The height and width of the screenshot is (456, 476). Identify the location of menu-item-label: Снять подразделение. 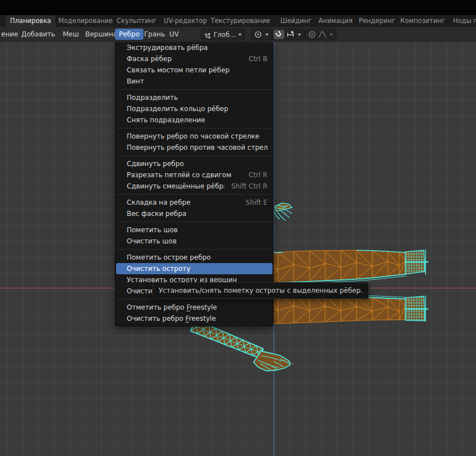
(197, 120).